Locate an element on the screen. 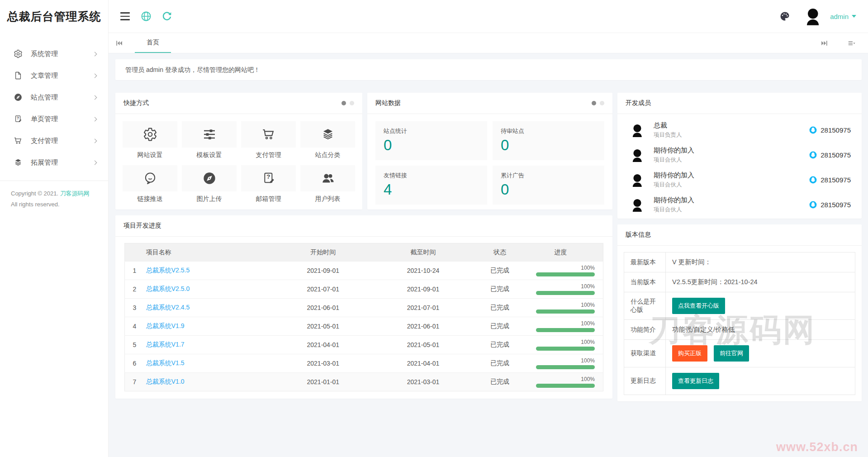  tab-options-icon is located at coordinates (851, 43).